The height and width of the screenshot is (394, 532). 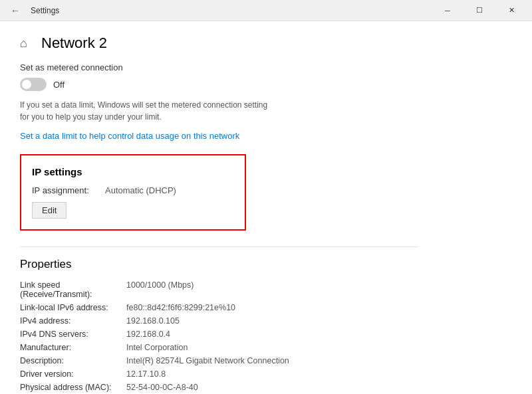 What do you see at coordinates (266, 264) in the screenshot?
I see `properties-title: Properties` at bounding box center [266, 264].